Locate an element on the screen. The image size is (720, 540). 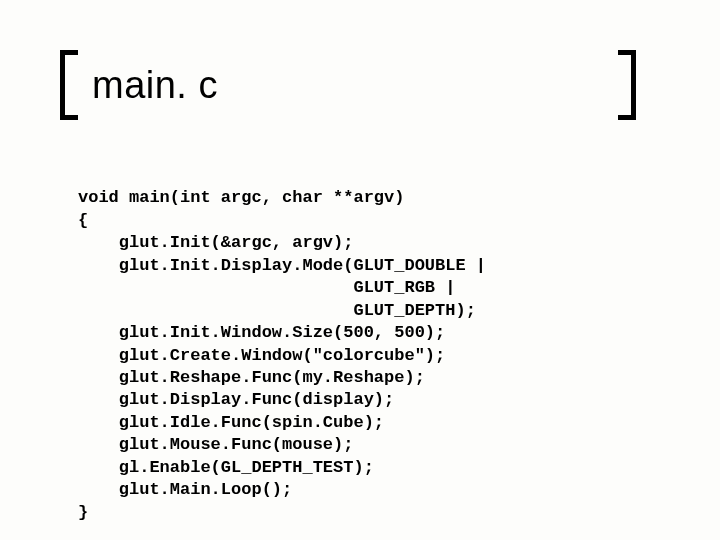
bracket-left-icon is located at coordinates (69, 85).